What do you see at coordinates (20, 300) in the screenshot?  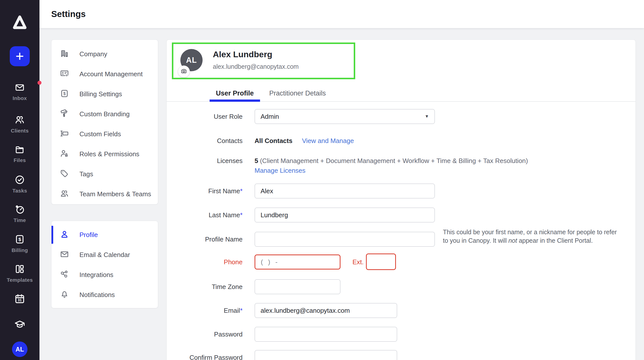 I see `svg-text: 31` at bounding box center [20, 300].